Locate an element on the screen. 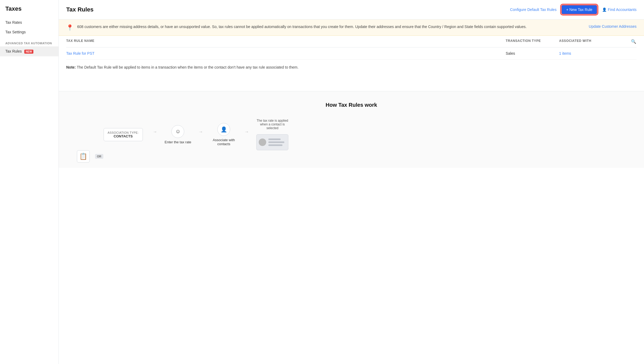  location-pin-icon: 📍 is located at coordinates (70, 28).